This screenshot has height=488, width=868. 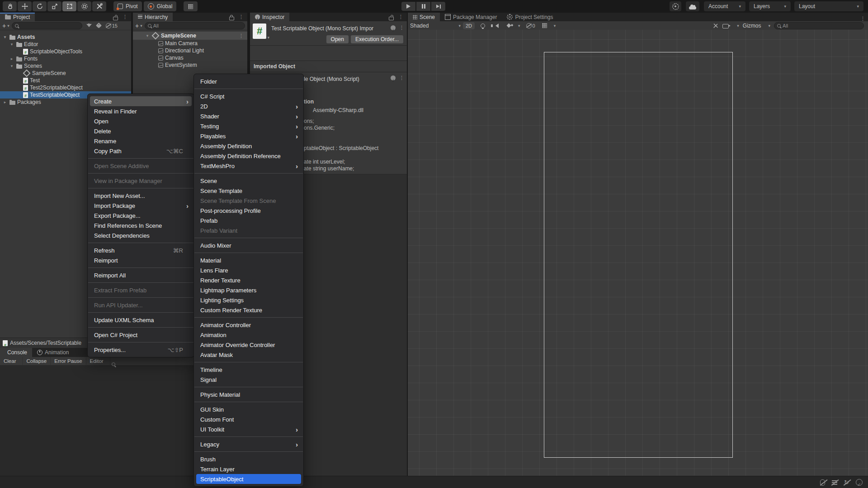 I want to click on create-menu-item: Animator Controller, so click(x=249, y=325).